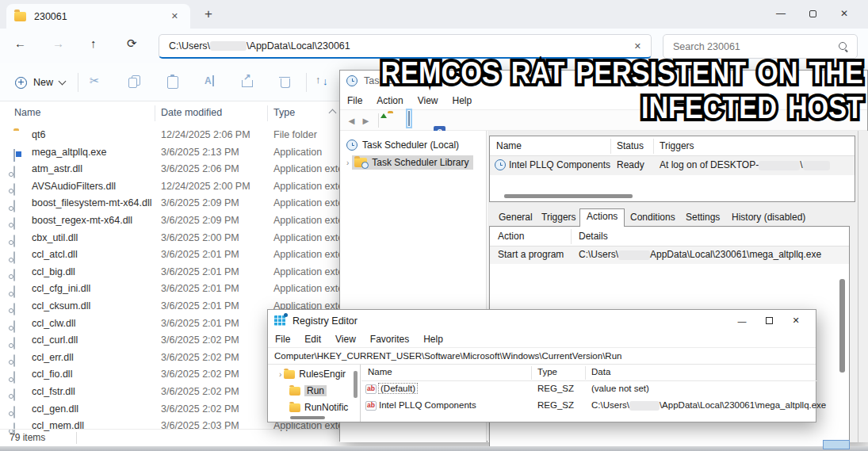 Image resolution: width=868 pixels, height=451 pixels. Describe the element at coordinates (677, 146) in the screenshot. I see `col-triggers: Triggers` at that location.